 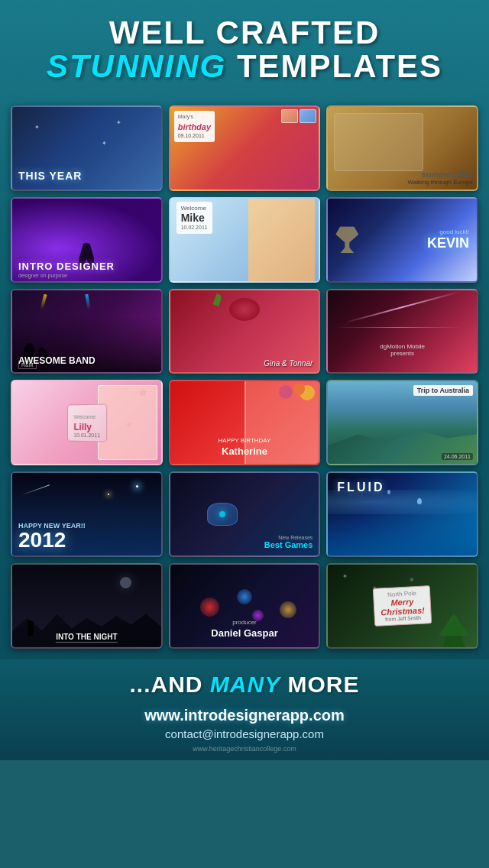 What do you see at coordinates (319, 685) in the screenshot?
I see `footer-more: MORE` at bounding box center [319, 685].